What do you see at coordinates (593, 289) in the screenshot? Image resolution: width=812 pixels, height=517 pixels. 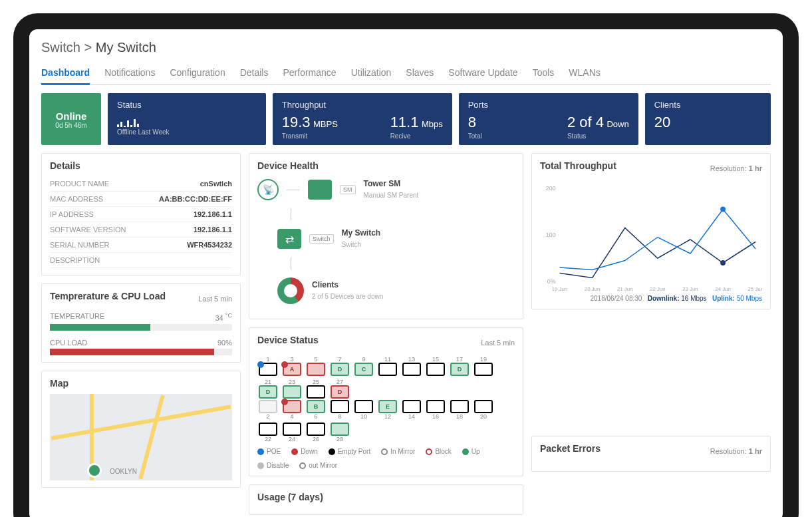 I see `svg-text: 20 Jun` at bounding box center [593, 289].